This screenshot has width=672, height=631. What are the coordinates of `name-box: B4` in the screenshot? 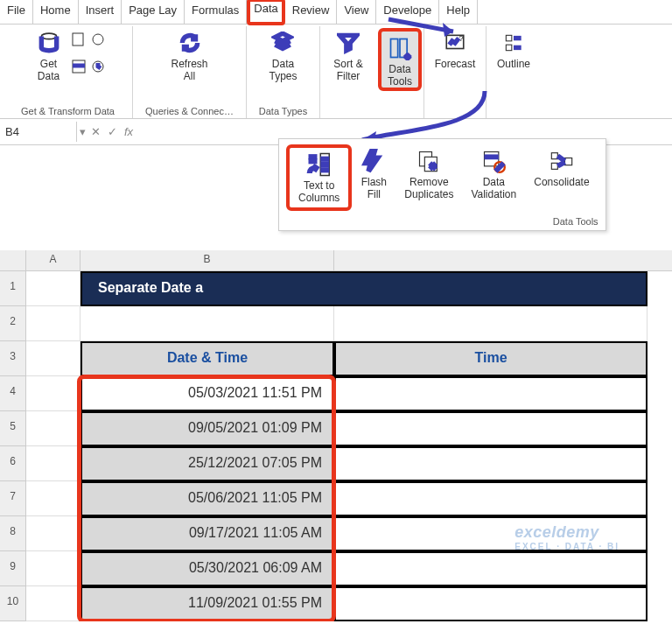 It's located at (38, 131).